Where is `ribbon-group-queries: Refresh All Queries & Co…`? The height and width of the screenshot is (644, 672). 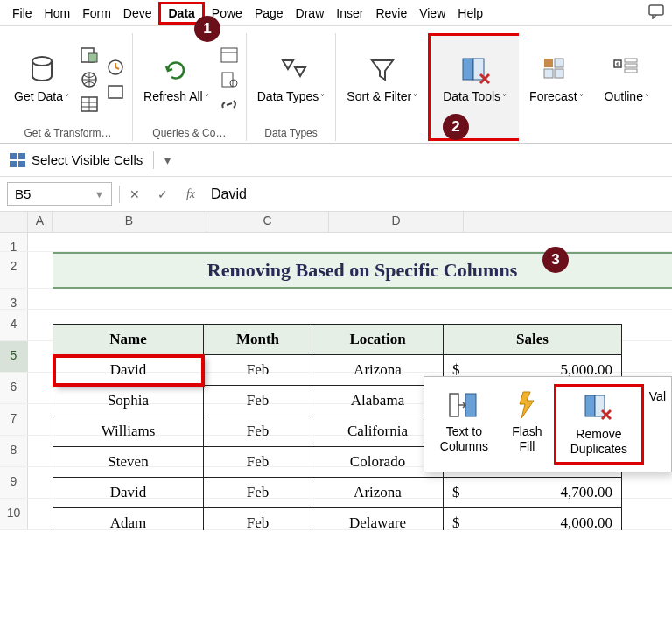
ribbon-group-queries: Refresh All Queries & Co… is located at coordinates (190, 88).